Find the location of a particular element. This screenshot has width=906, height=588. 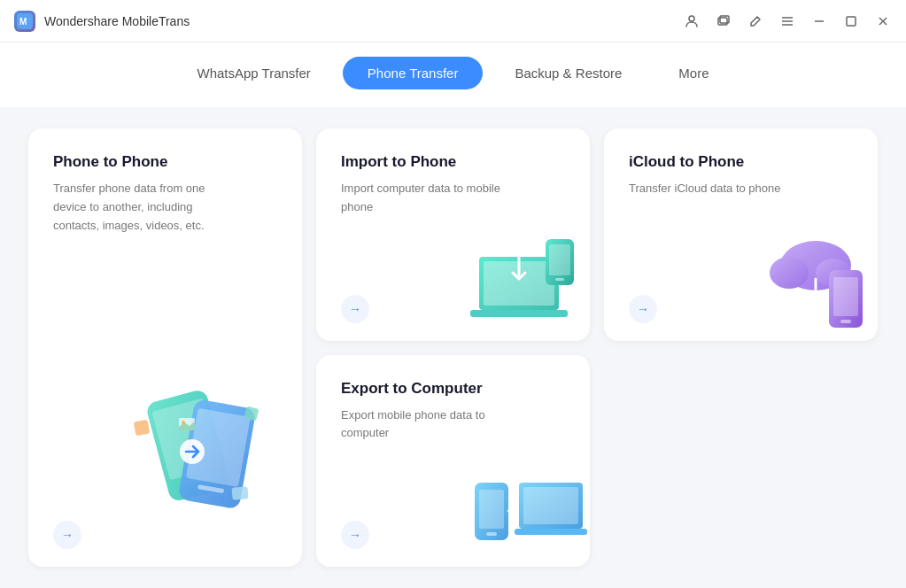

tab-more: More is located at coordinates (693, 73).